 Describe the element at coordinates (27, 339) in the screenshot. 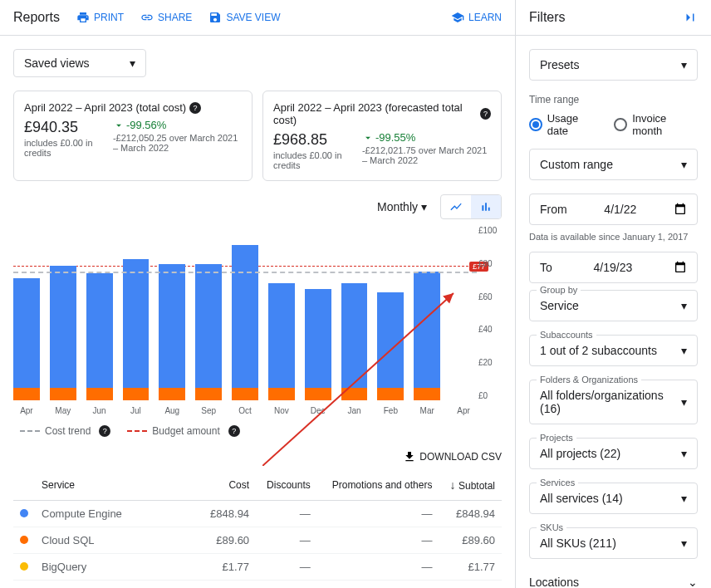

I see `bar-Apr: Apr` at that location.